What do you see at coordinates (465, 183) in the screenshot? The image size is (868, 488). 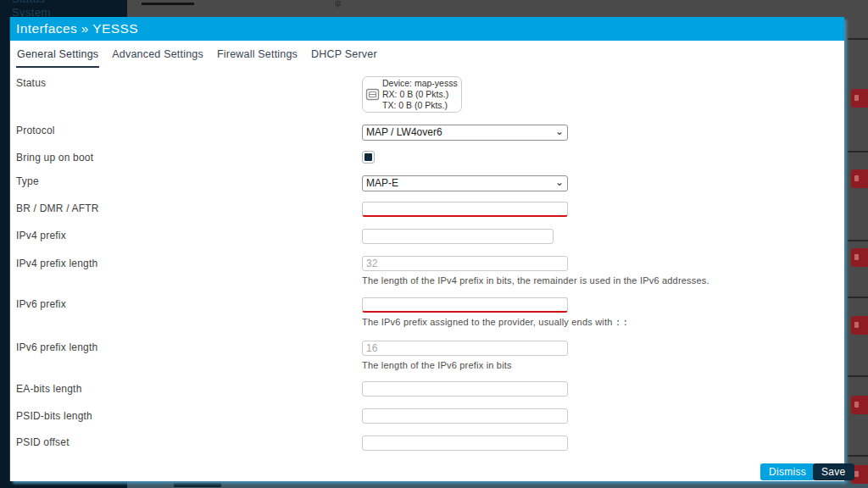 I see `type-select: MAP-E` at bounding box center [465, 183].